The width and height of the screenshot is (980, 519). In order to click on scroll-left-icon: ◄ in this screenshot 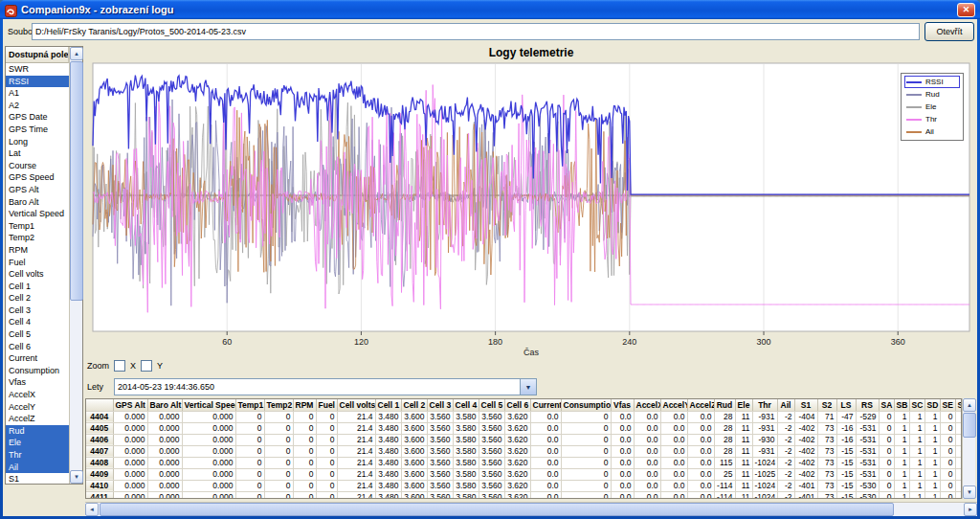, I will do `click(92, 509)`.